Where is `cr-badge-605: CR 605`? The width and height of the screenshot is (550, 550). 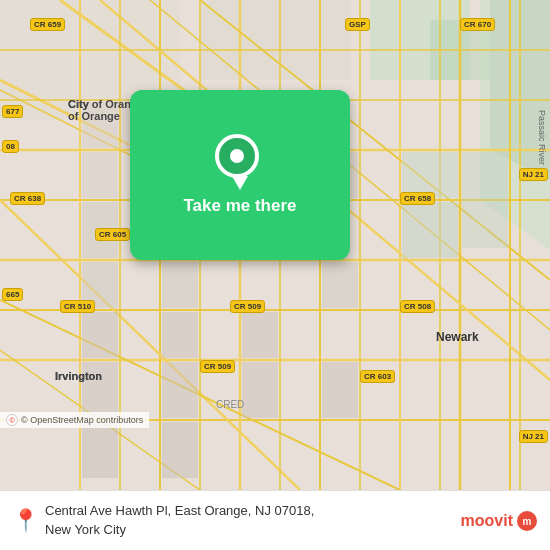 cr-badge-605: CR 605 is located at coordinates (112, 234).